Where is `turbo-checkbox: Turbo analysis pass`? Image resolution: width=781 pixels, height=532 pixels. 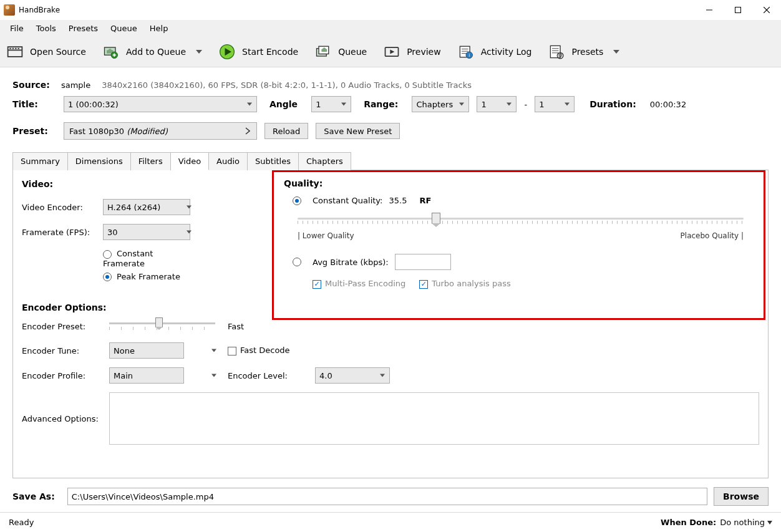
turbo-checkbox: Turbo analysis pass is located at coordinates (465, 284).